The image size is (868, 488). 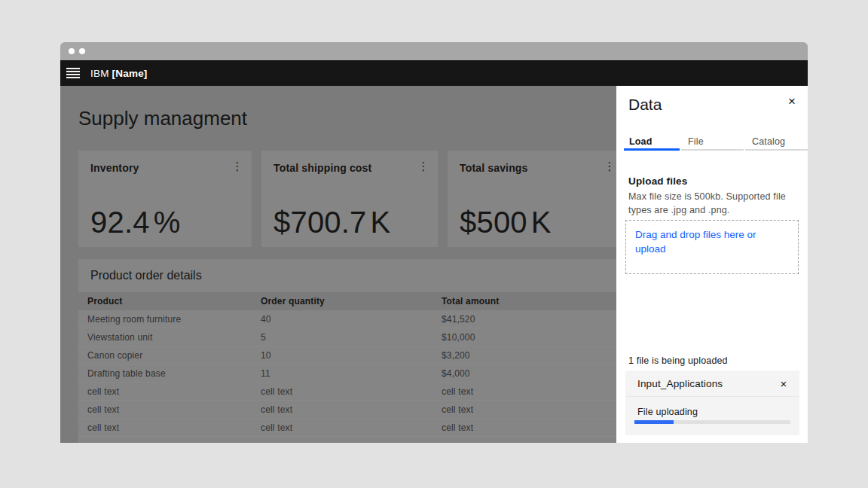 I want to click on upload-progress-fill, so click(x=654, y=422).